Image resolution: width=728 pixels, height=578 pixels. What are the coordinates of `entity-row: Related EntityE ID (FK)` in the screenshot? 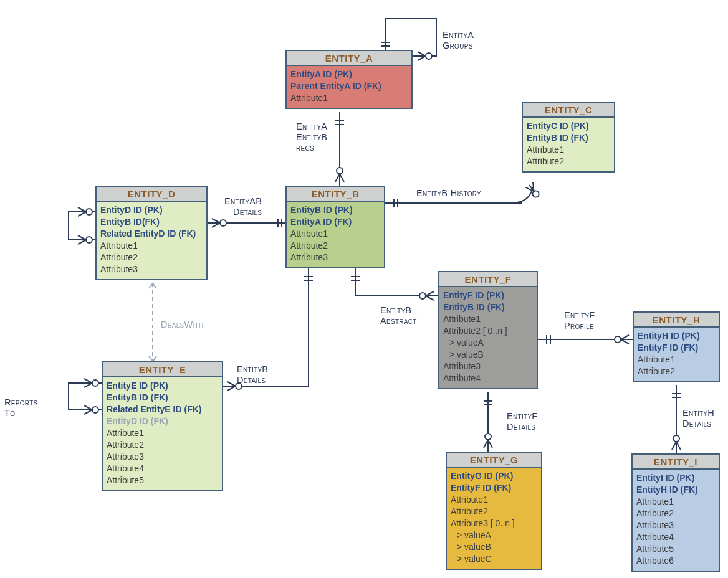 It's located at (162, 410).